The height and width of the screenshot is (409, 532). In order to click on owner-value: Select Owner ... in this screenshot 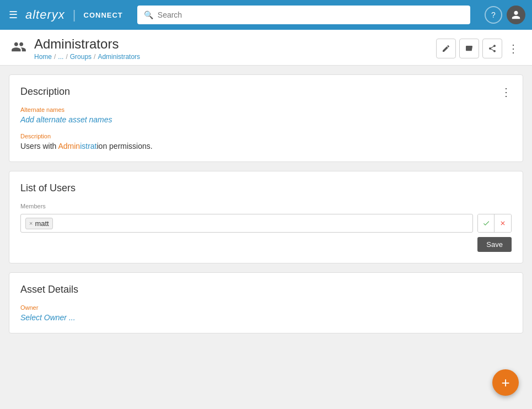, I will do `click(266, 317)`.